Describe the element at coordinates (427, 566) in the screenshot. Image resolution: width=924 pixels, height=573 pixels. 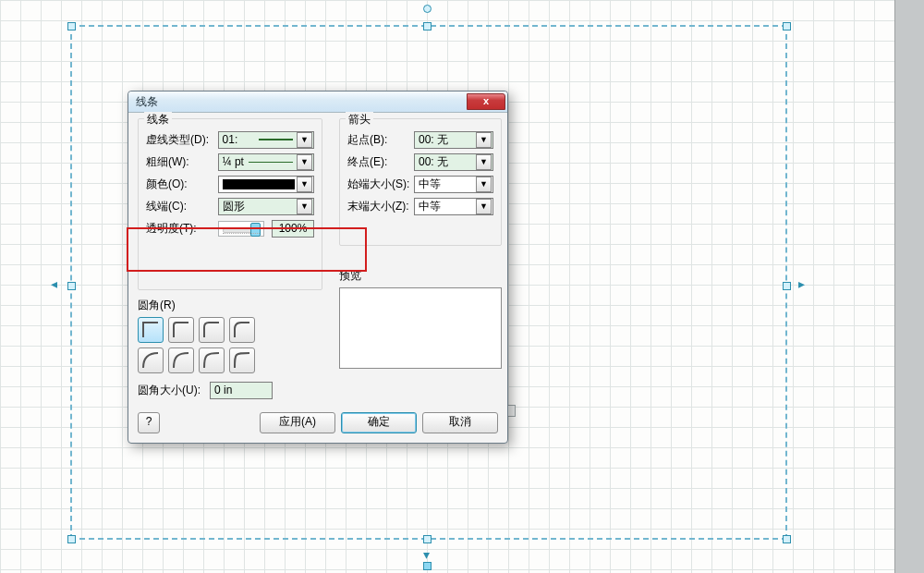
I see `handle-extra-s` at that location.